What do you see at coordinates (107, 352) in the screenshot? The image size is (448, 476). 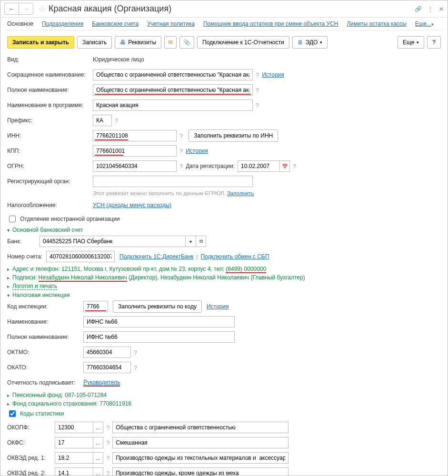 I see `oktmo-input` at bounding box center [107, 352].